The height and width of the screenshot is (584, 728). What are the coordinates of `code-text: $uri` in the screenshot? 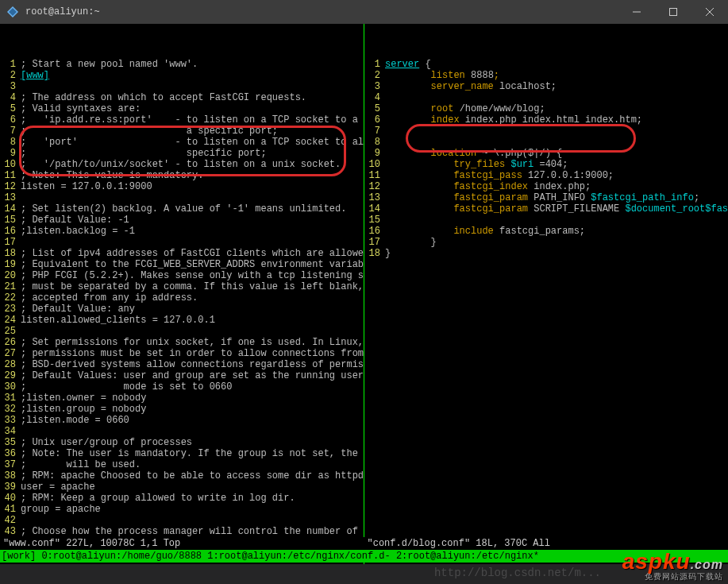 It's located at (522, 164).